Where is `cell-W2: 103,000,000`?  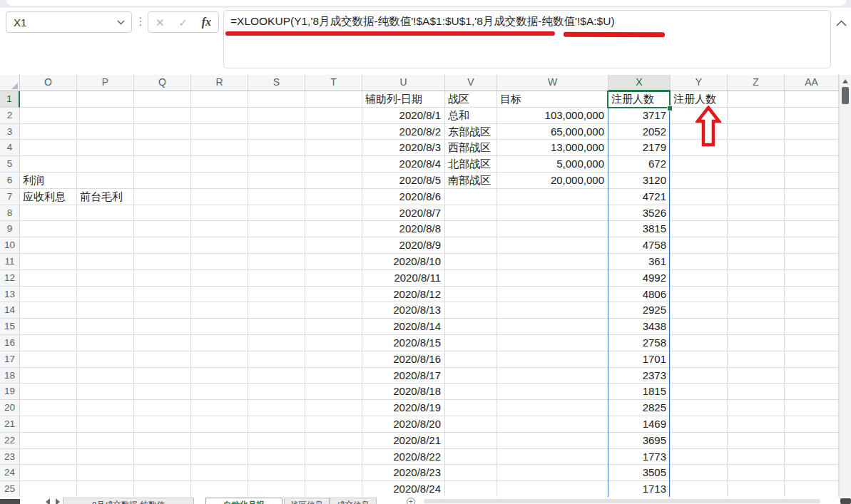 cell-W2: 103,000,000 is located at coordinates (553, 115).